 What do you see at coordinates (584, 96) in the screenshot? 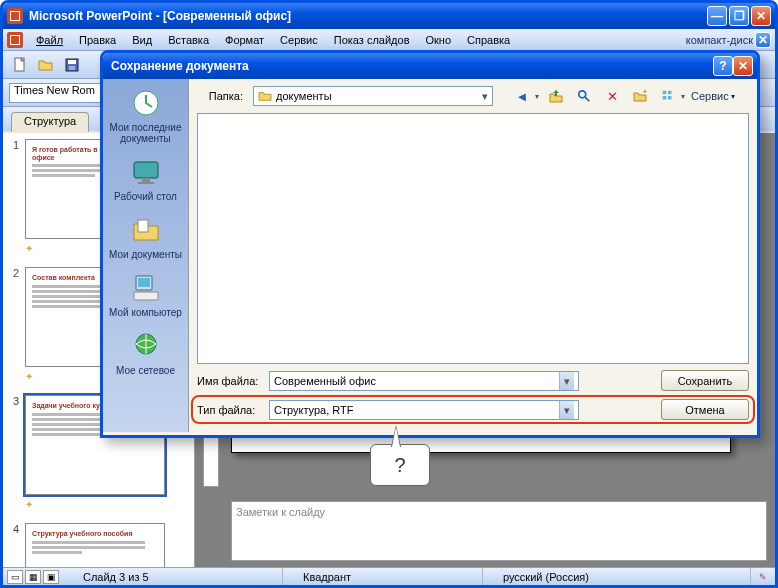
I see `search-button` at bounding box center [584, 96].